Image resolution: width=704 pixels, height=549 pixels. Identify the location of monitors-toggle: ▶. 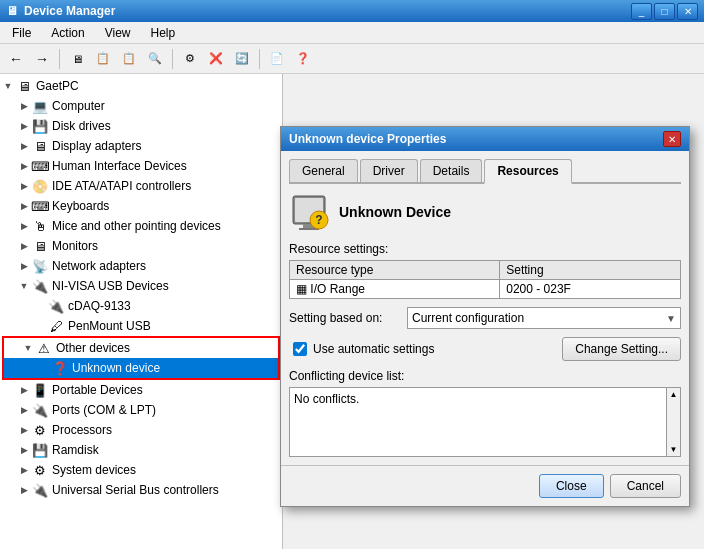
(24, 246).